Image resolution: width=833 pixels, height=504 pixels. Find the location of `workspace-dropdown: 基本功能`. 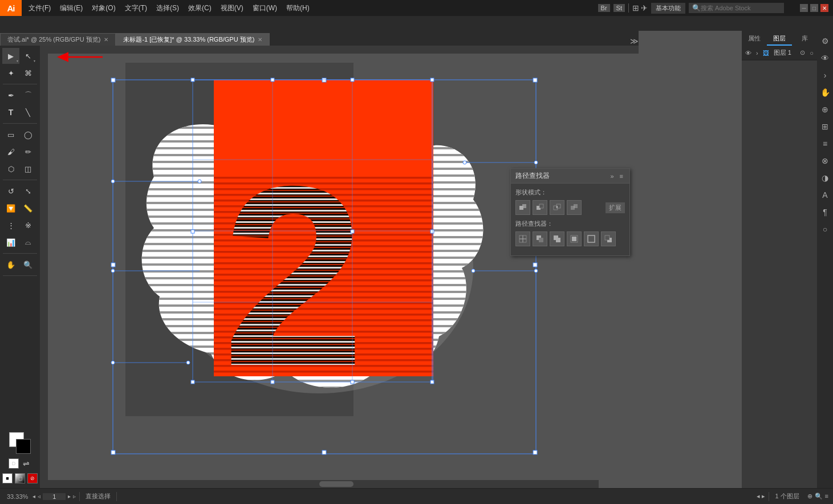

workspace-dropdown: 基本功能 is located at coordinates (668, 8).